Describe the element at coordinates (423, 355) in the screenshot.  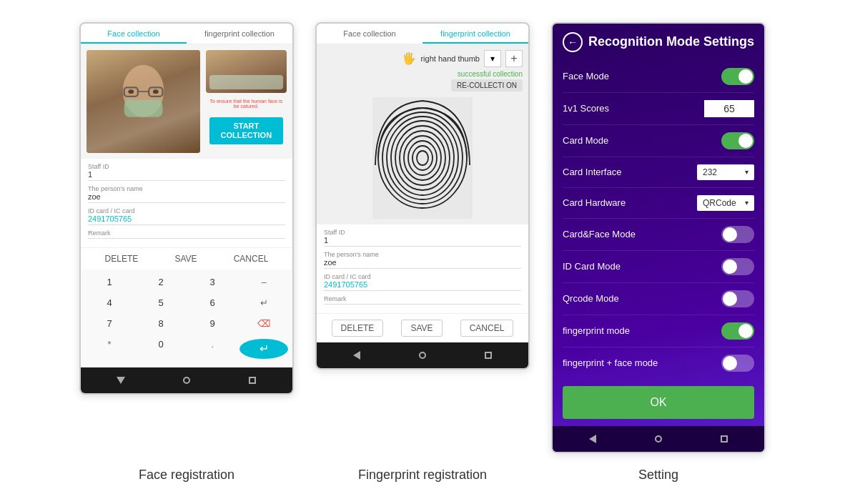
I see `fp-nav-home-icon` at that location.